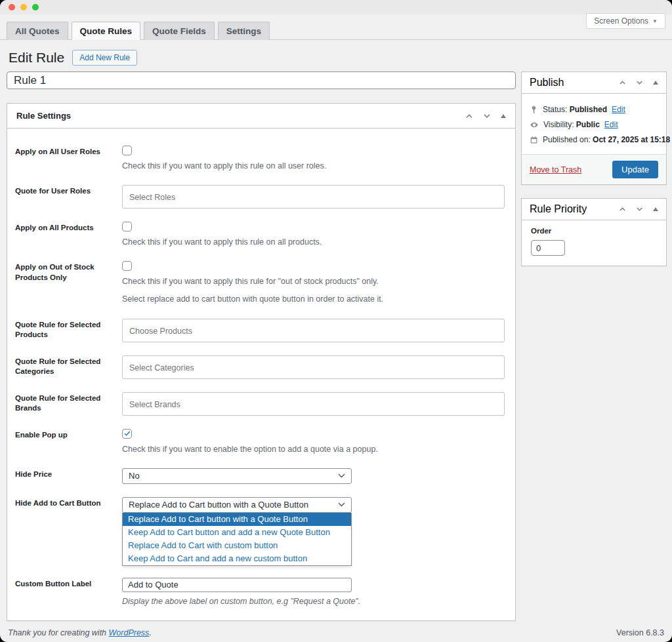 This screenshot has height=642, width=672. I want to click on status-text: Status: Published, so click(575, 110).